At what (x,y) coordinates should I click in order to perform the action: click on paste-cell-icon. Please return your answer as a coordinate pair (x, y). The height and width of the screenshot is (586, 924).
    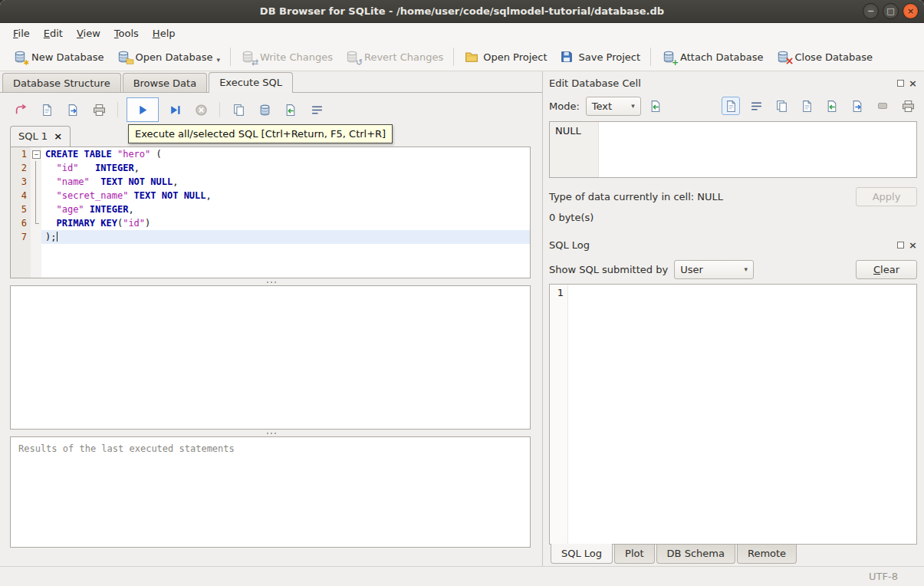
    Looking at the image, I should click on (807, 106).